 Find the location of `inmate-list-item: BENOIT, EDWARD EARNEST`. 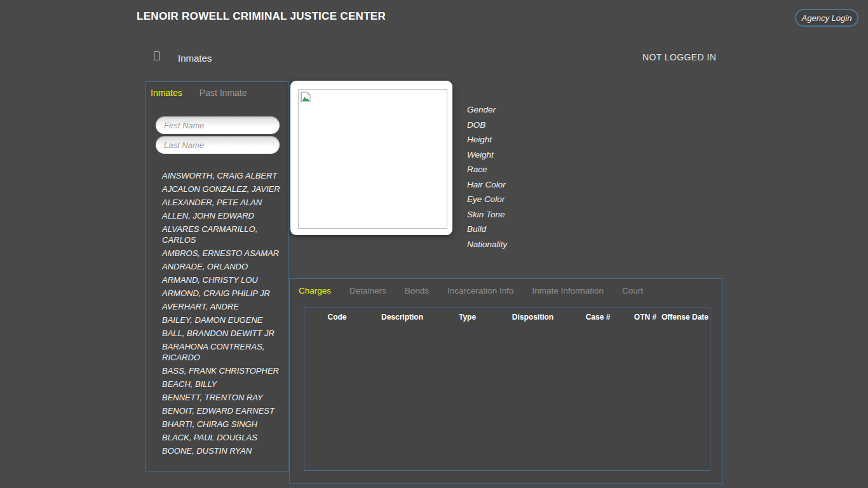

inmate-list-item: BENOIT, EDWARD EARNEST is located at coordinates (223, 410).